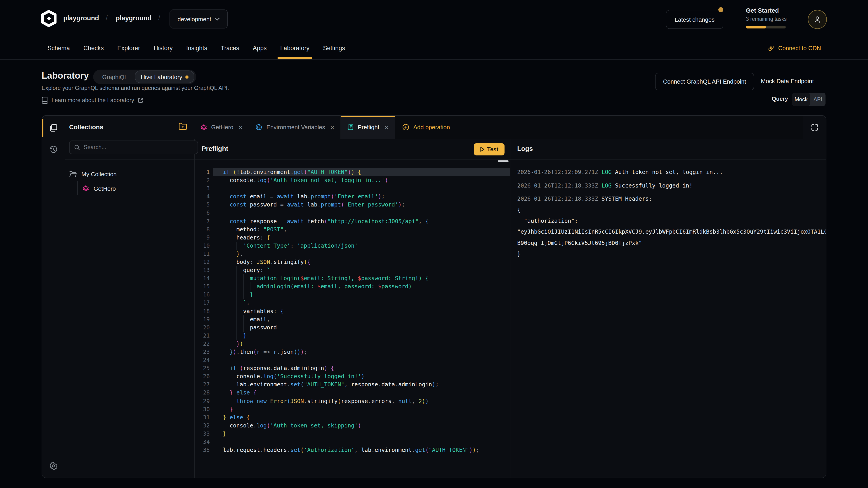 This screenshot has height=488, width=868. Describe the element at coordinates (141, 100) in the screenshot. I see `external-link-icon` at that location.